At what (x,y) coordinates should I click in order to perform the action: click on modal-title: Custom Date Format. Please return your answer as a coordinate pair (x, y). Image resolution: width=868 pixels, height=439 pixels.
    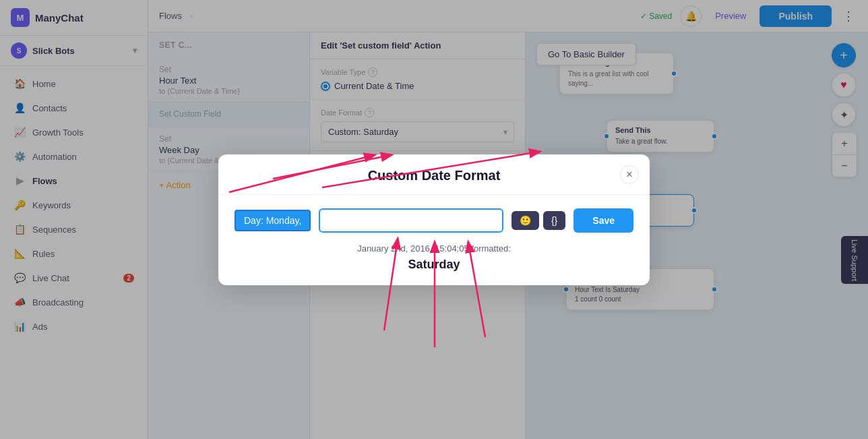
    Looking at the image, I should click on (434, 175).